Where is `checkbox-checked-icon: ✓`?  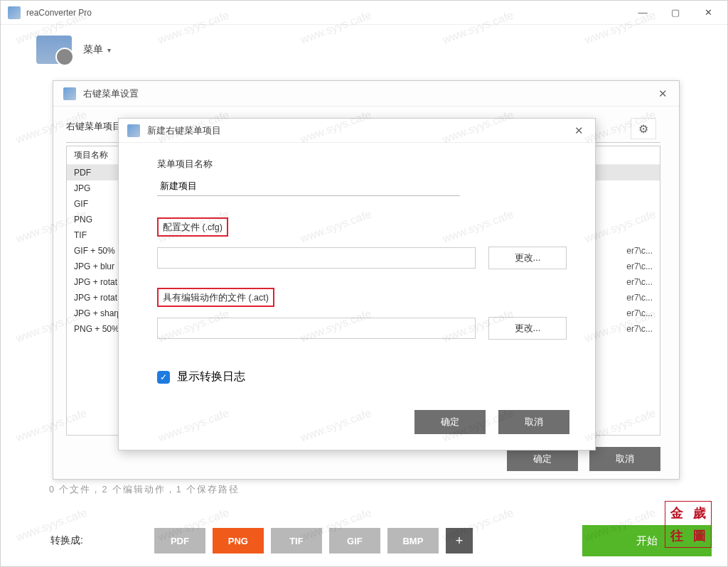
checkbox-checked-icon: ✓ is located at coordinates (164, 377).